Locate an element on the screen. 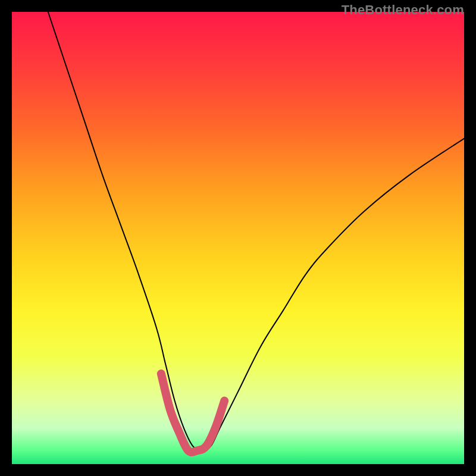 Image resolution: width=476 pixels, height=476 pixels. watermark-text: TheBottleneck.com is located at coordinates (403, 10).